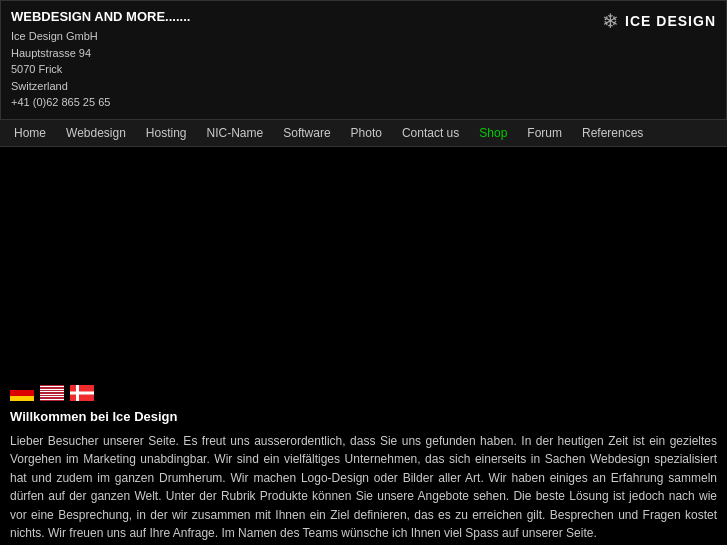  I want to click on flag-de, so click(22, 393).